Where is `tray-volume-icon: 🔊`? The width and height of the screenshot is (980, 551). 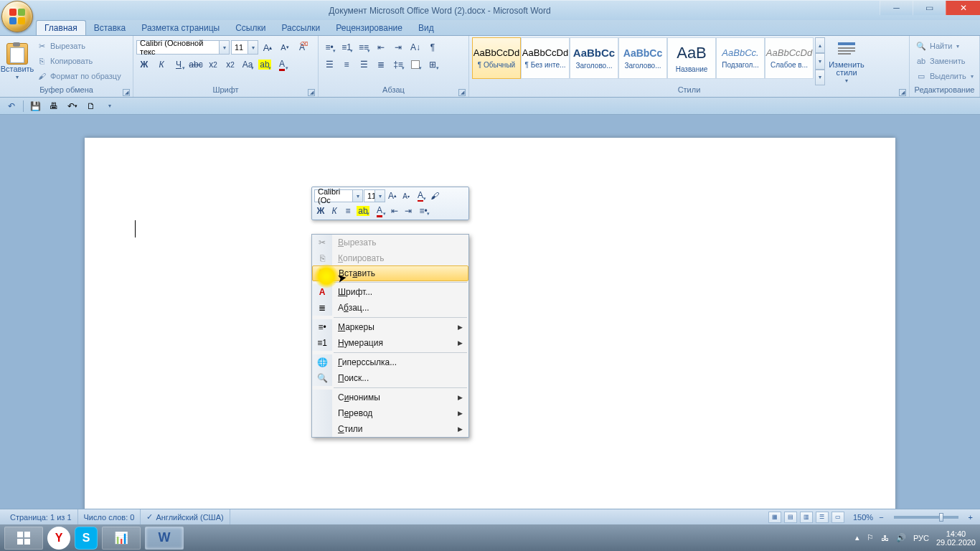 tray-volume-icon: 🔊 is located at coordinates (901, 538).